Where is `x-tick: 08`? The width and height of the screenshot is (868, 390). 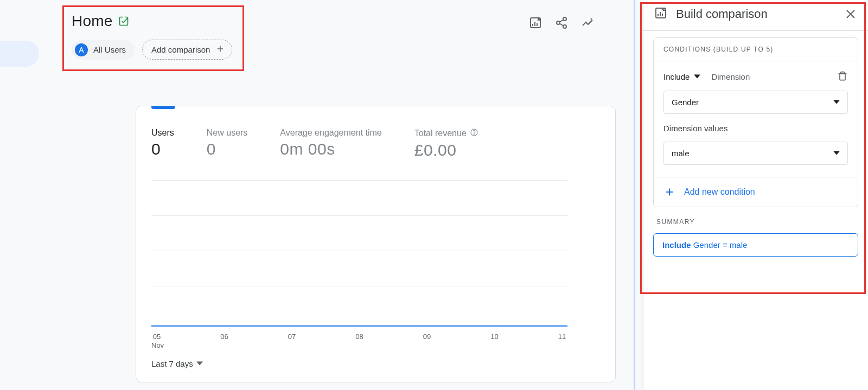 x-tick: 08 is located at coordinates (360, 336).